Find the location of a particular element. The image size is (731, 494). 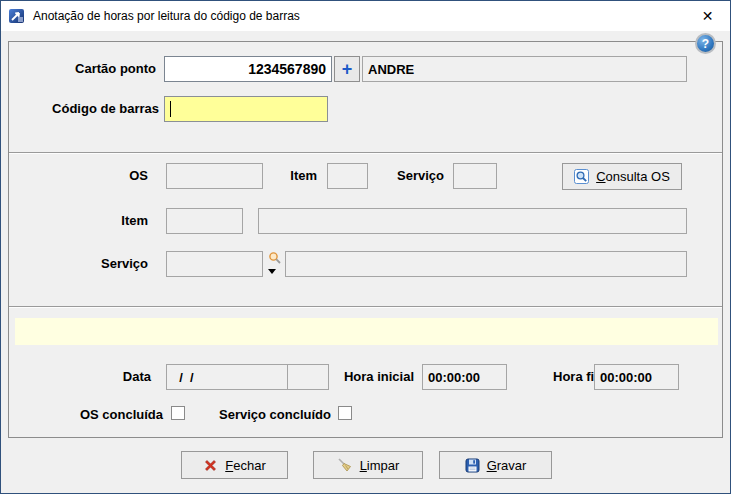

consulta-os-button: Consulta OS is located at coordinates (622, 176).